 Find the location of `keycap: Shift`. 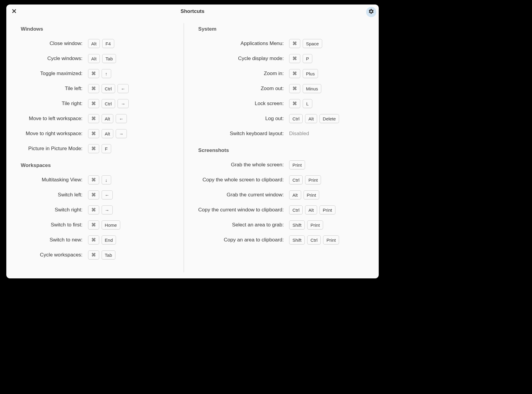

keycap: Shift is located at coordinates (297, 225).